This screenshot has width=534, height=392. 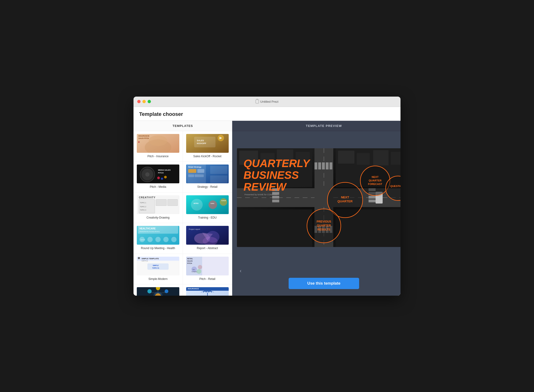 I want to click on template-label-creativity: Creativity-Drawing, so click(x=158, y=218).